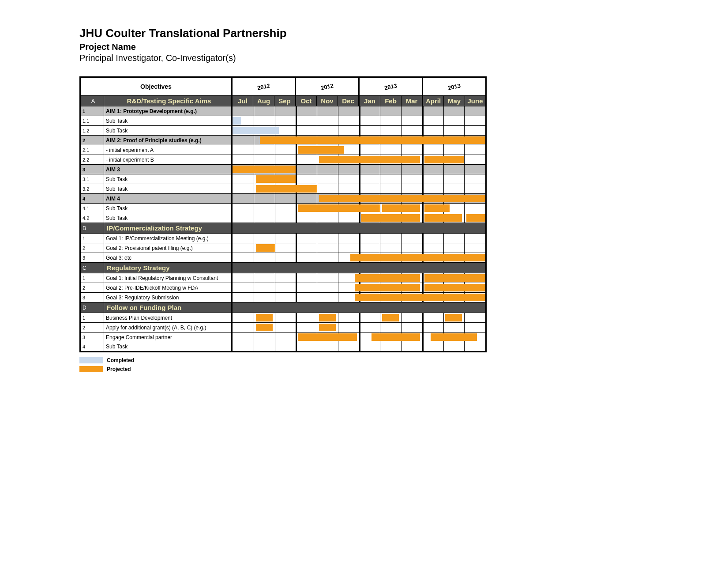 The height and width of the screenshot is (563, 728). What do you see at coordinates (92, 347) in the screenshot?
I see `row-index: 4` at bounding box center [92, 347].